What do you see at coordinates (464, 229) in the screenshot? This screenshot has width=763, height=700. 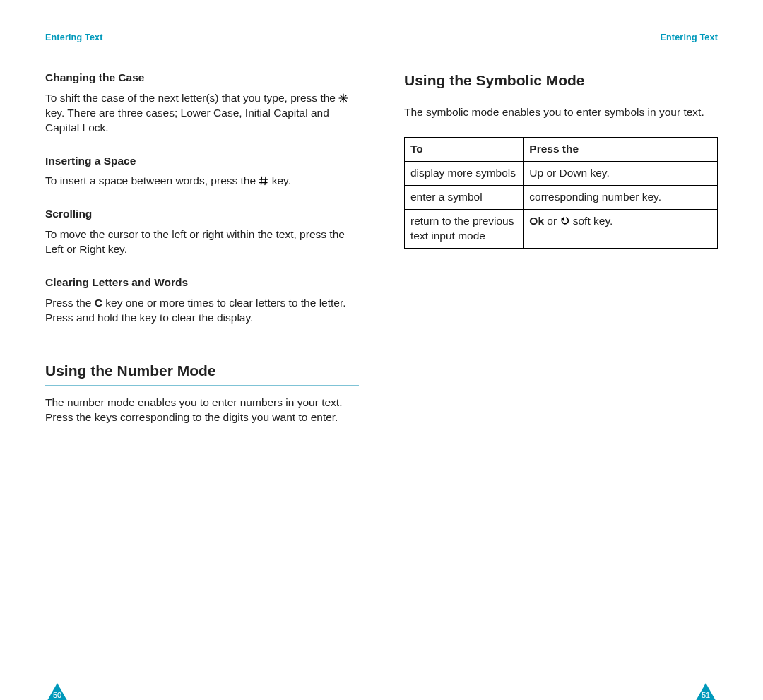 I see `cell-to: return to the previous text input mode` at bounding box center [464, 229].